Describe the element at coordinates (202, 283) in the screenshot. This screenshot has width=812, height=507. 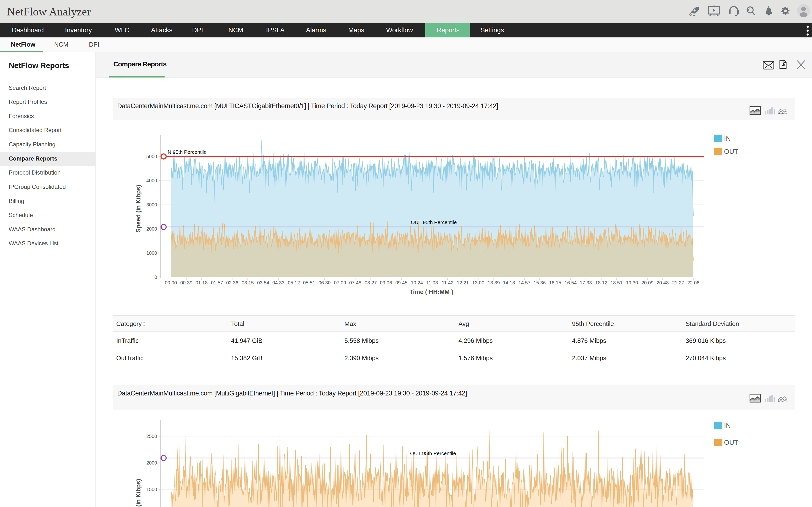
I see `svg-text: 01:18` at that location.